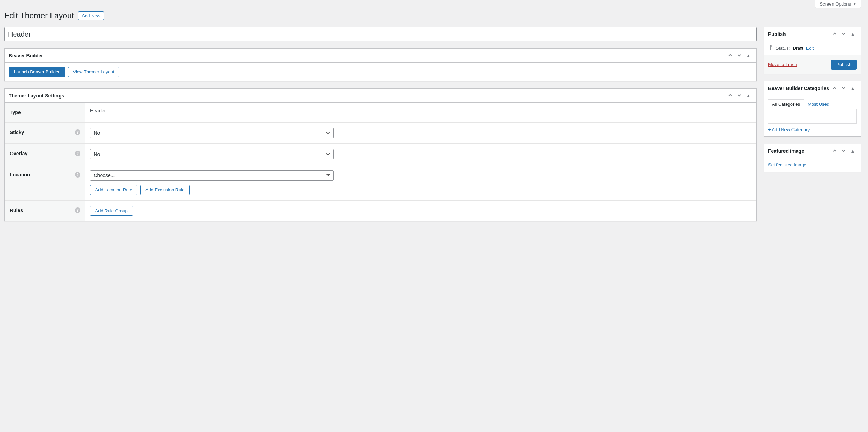 The width and height of the screenshot is (868, 432). What do you see at coordinates (789, 129) in the screenshot?
I see `add-new-category-link: + Add New Category` at bounding box center [789, 129].